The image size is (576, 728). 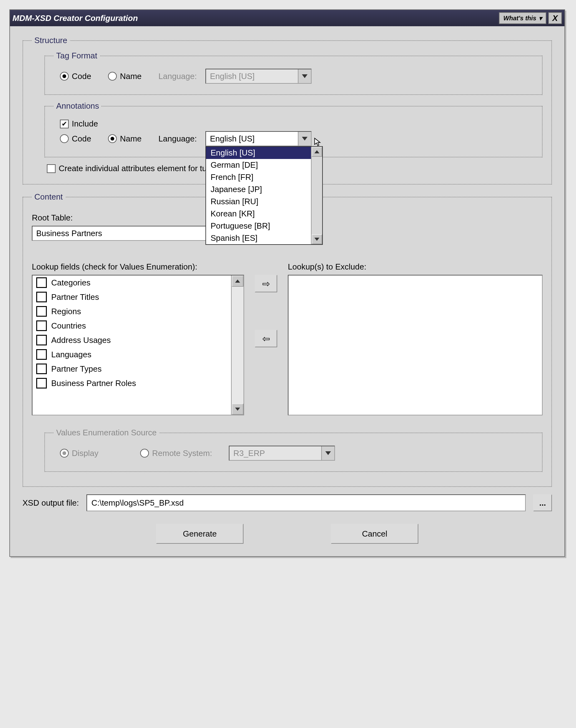 What do you see at coordinates (252, 139) in the screenshot?
I see `annotations-language-value: English [US]` at bounding box center [252, 139].